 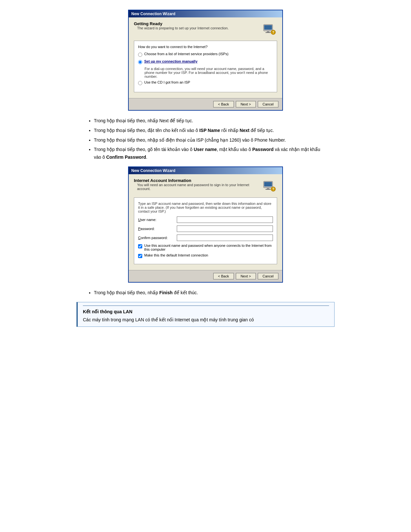 I want to click on wizard-heading-1: Getting Ready, so click(x=181, y=24).